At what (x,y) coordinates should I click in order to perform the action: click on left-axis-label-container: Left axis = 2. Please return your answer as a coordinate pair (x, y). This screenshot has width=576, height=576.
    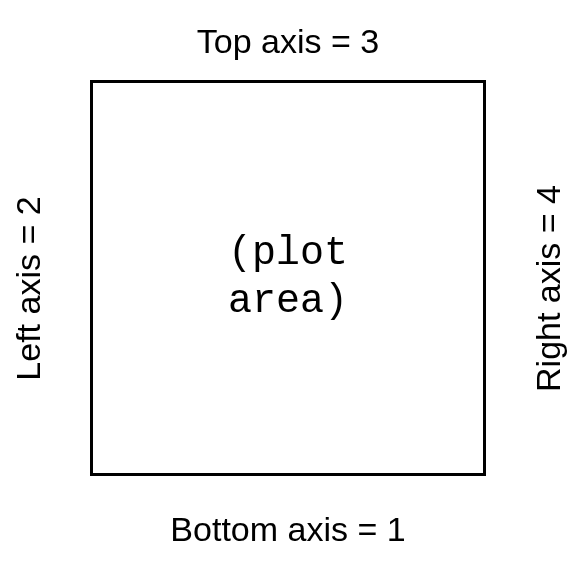
    Looking at the image, I should click on (28, 288).